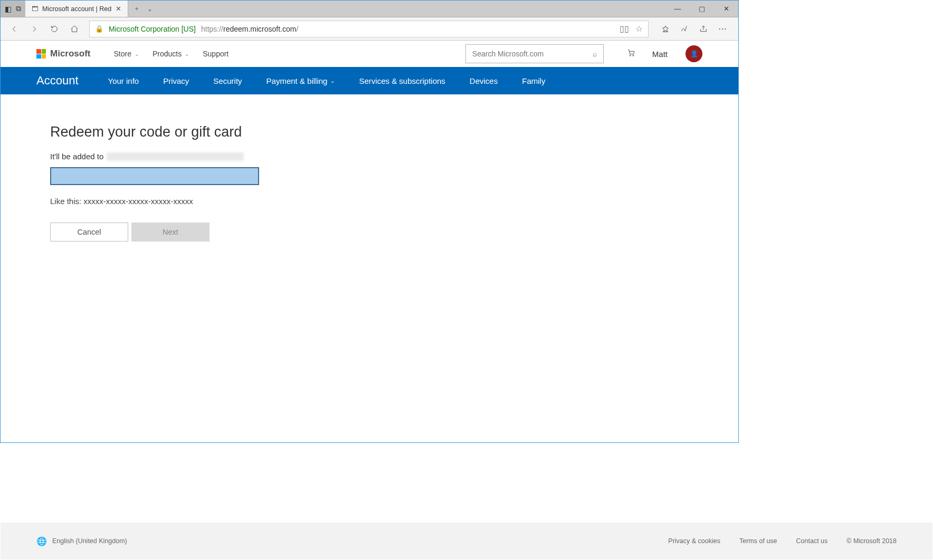 This screenshot has height=560, width=933. Describe the element at coordinates (77, 156) in the screenshot. I see `added-to-label: It'll be added to` at that location.